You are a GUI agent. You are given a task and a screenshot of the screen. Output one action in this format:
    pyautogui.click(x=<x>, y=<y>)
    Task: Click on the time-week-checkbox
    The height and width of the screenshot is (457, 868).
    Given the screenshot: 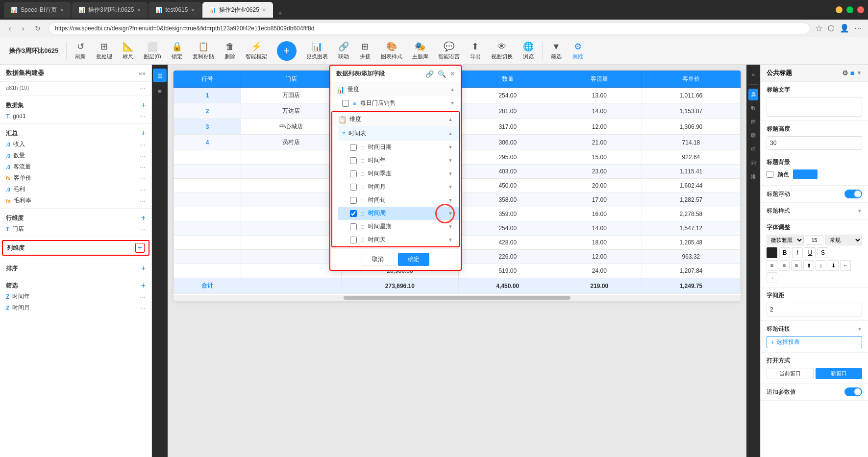 What is the action you would take?
    pyautogui.click(x=353, y=214)
    